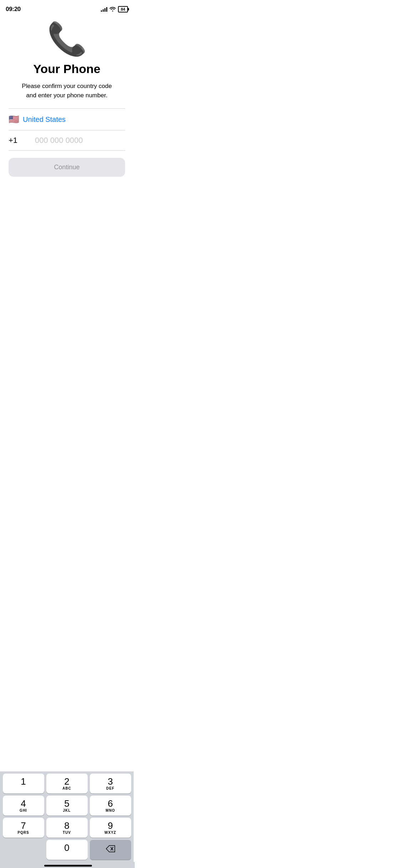 The image size is (401, 868). I want to click on main-content: 📞 Your Phone Please confirm your country…, so click(67, 96).